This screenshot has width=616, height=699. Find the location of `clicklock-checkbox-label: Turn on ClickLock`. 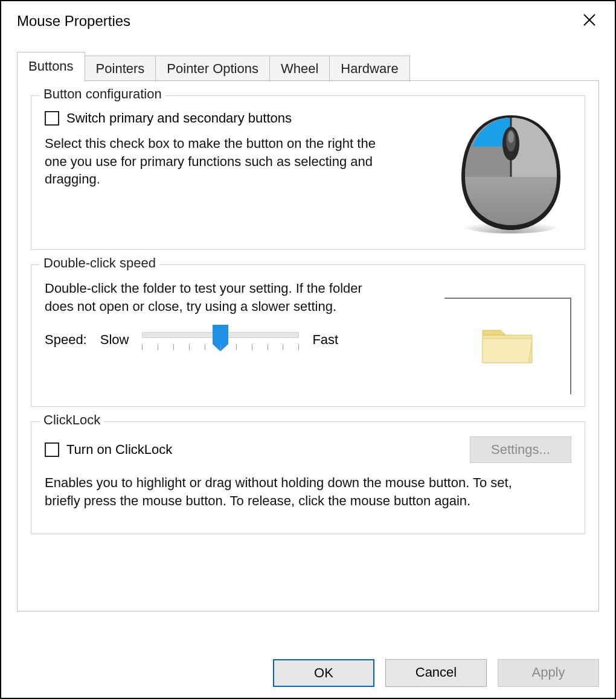

clicklock-checkbox-label: Turn on ClickLock is located at coordinates (120, 450).